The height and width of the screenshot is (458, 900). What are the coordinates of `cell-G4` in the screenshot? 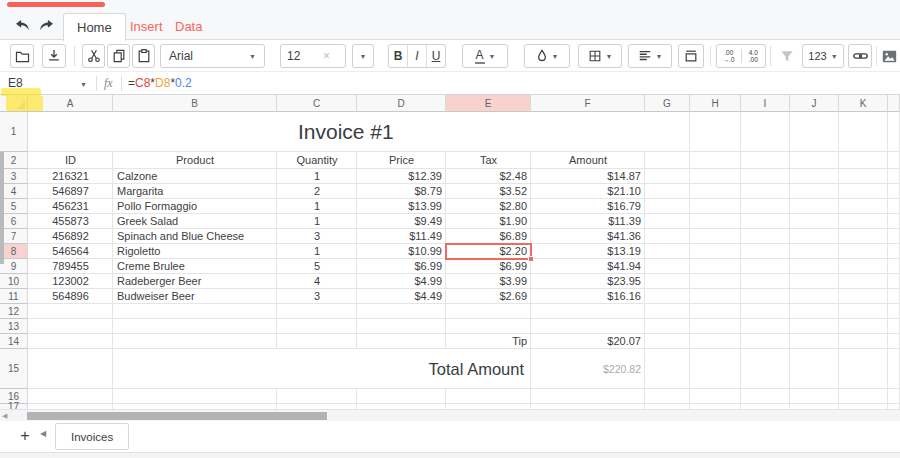 It's located at (668, 192).